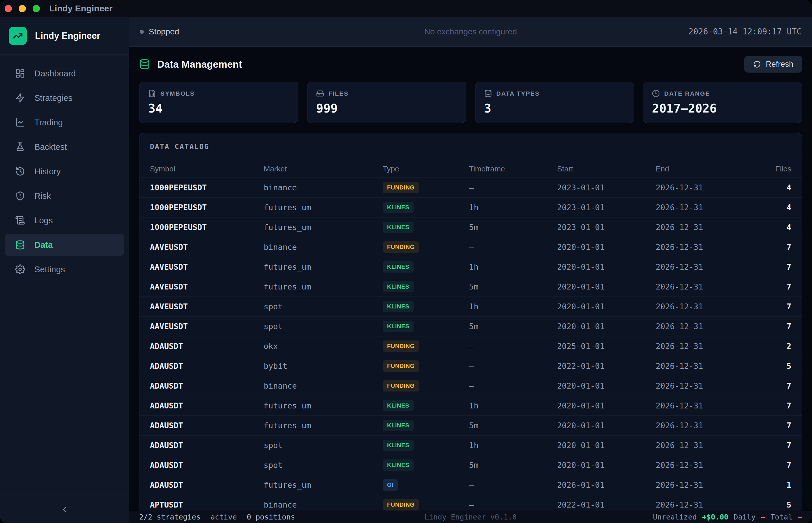  I want to click on stat-value: 999, so click(387, 109).